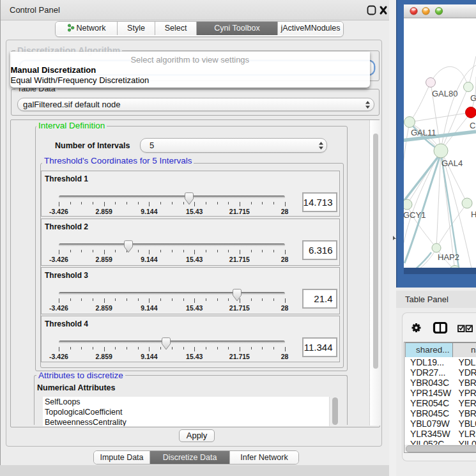 This screenshot has width=476, height=476. I want to click on svg-text: HAP2, so click(449, 257).